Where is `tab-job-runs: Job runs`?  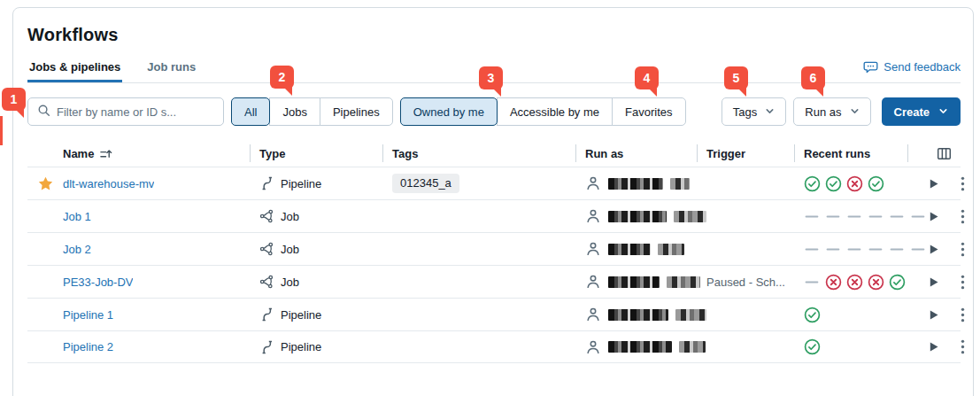 tab-job-runs: Job runs is located at coordinates (172, 71).